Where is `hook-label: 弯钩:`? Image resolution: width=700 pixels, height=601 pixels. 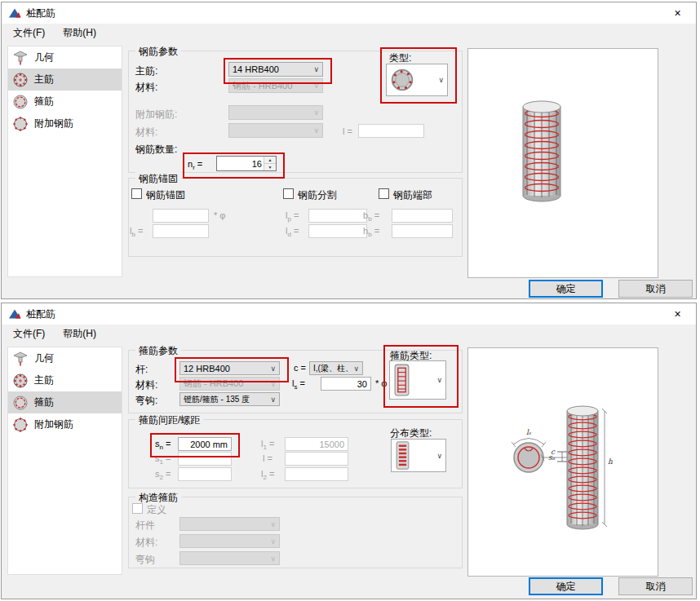 hook-label: 弯钩: is located at coordinates (147, 401).